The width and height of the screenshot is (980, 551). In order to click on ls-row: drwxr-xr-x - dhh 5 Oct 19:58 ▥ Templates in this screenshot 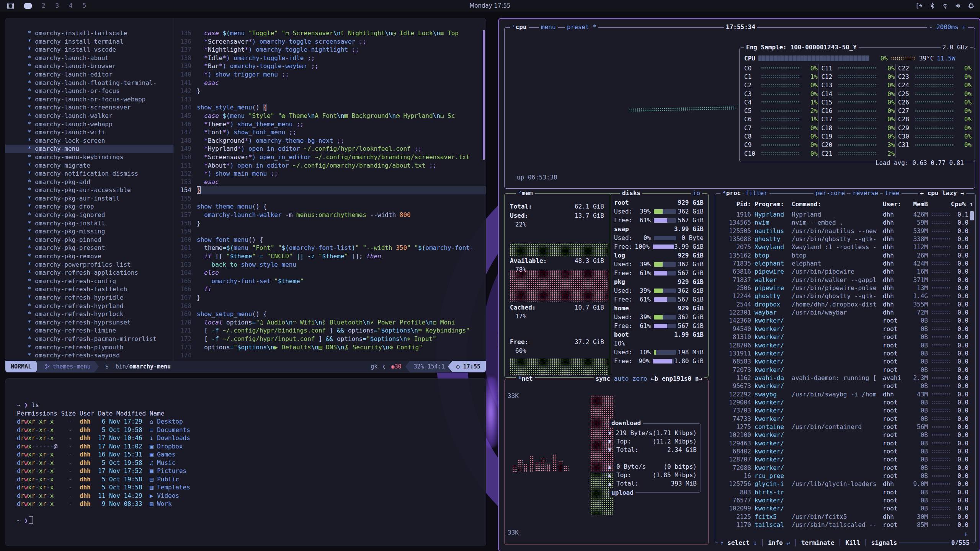, I will do `click(251, 487)`.